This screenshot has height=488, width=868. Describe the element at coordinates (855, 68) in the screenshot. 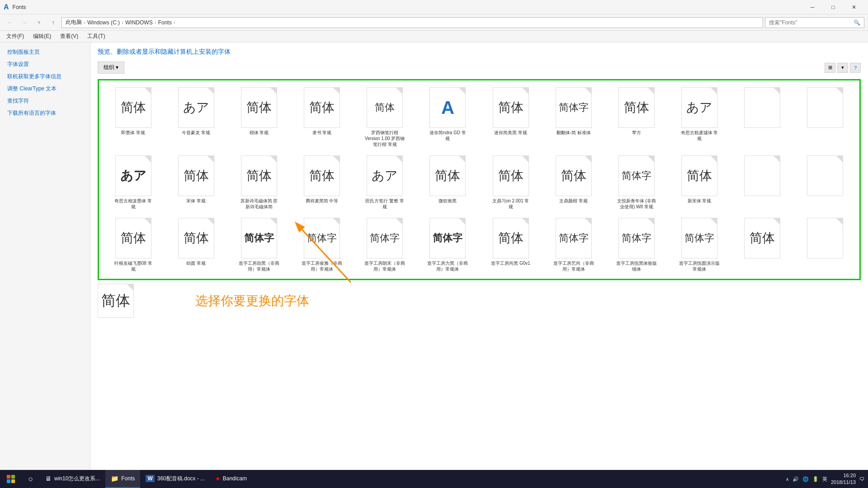

I see `help-button: ?` at that location.